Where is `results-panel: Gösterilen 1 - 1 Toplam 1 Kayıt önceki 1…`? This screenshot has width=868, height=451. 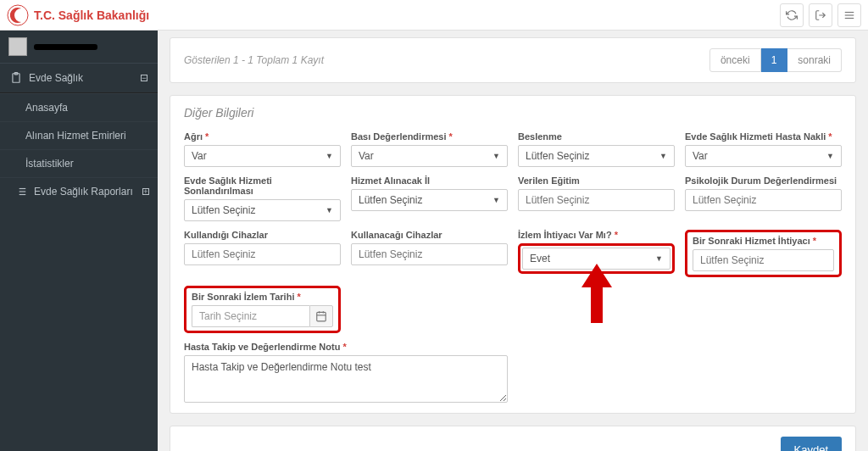 results-panel: Gösterilen 1 - 1 Toplam 1 Kayıt önceki 1… is located at coordinates (513, 60).